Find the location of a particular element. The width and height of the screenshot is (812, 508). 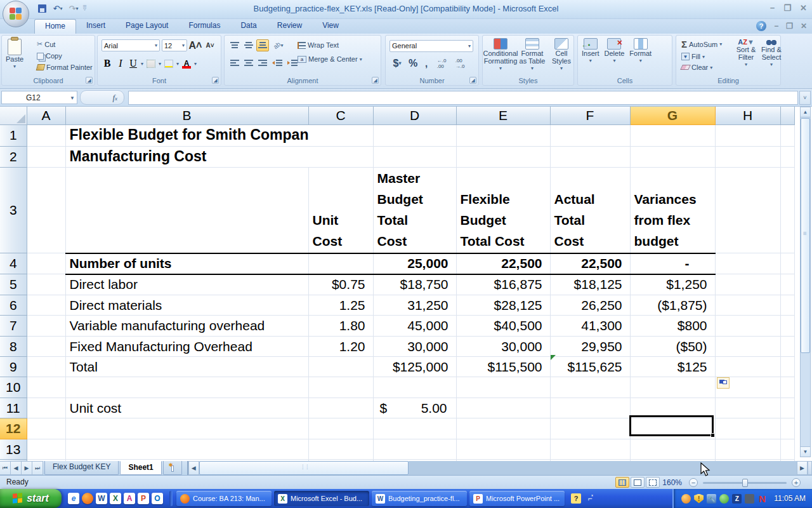

doc-restore-button: ❐ is located at coordinates (789, 26).